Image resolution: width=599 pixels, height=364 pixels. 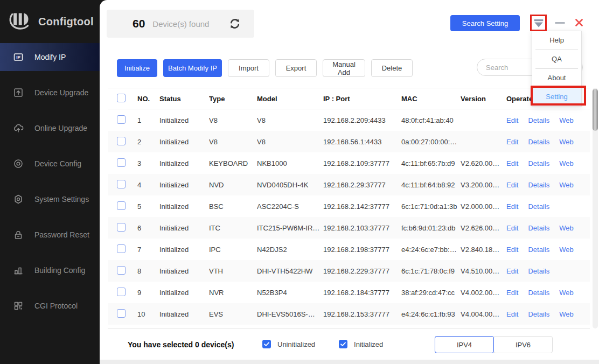 I want to click on select-all-checkbox, so click(x=121, y=98).